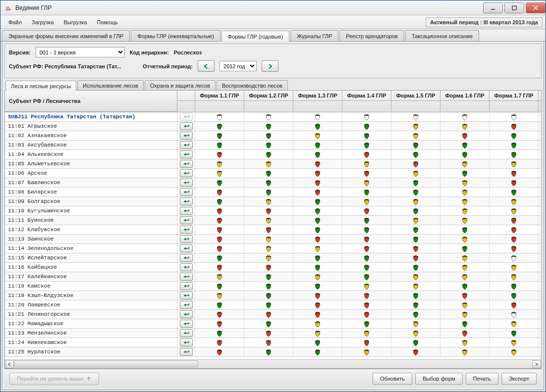 The width and height of the screenshot is (546, 392). I want to click on tab-2: Формы ГЛР (годовые), so click(256, 36).